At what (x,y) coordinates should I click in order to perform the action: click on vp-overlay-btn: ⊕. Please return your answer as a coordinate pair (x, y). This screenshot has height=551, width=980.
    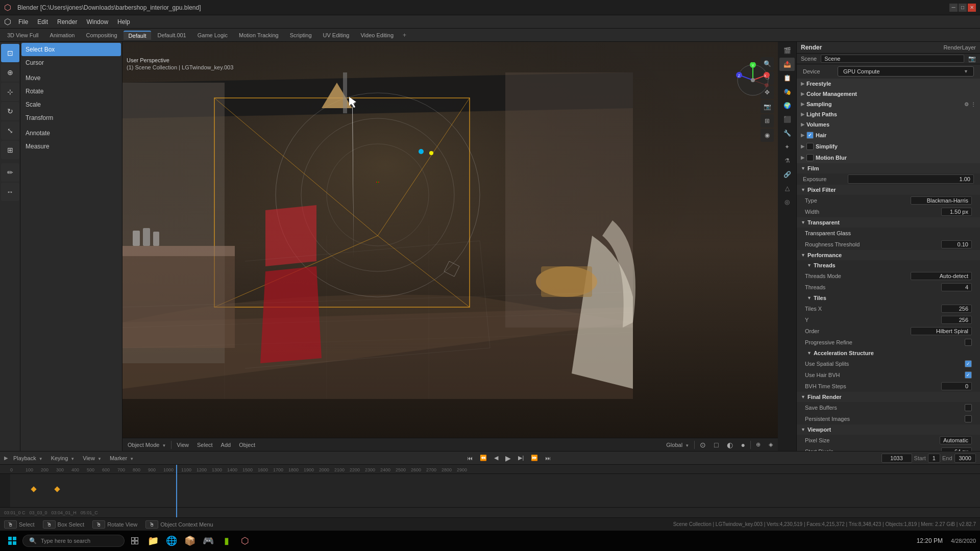
    Looking at the image, I should click on (758, 445).